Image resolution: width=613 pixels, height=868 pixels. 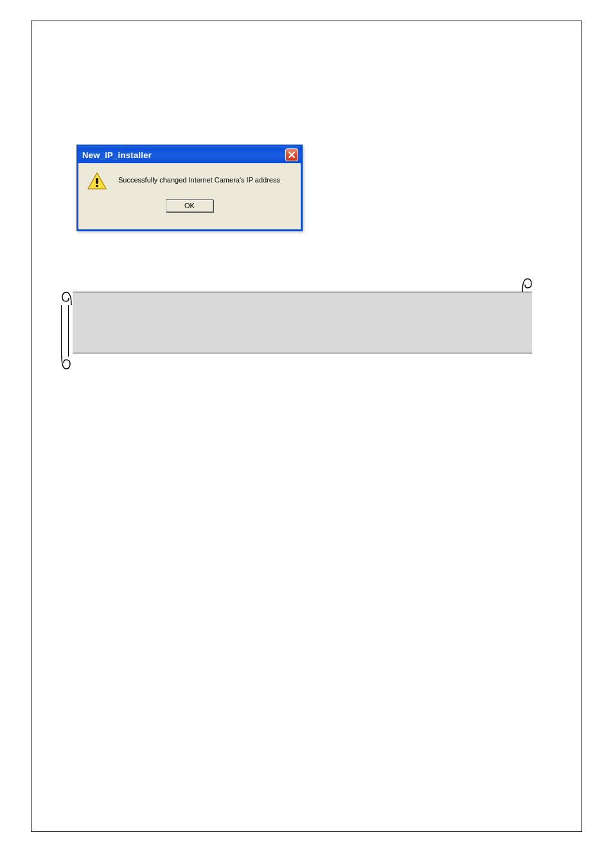 I want to click on scroll-rod, so click(x=65, y=331).